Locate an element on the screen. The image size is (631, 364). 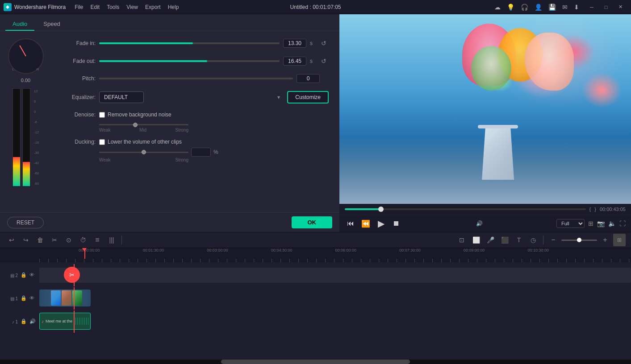
fade-out-value: 16.45 is located at coordinates (295, 61).